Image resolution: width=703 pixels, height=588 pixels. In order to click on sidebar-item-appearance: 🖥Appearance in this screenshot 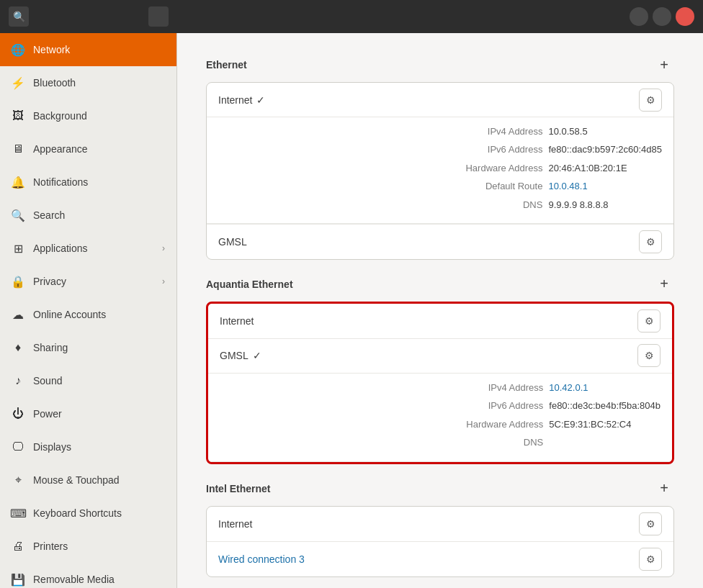, I will do `click(88, 149)`.